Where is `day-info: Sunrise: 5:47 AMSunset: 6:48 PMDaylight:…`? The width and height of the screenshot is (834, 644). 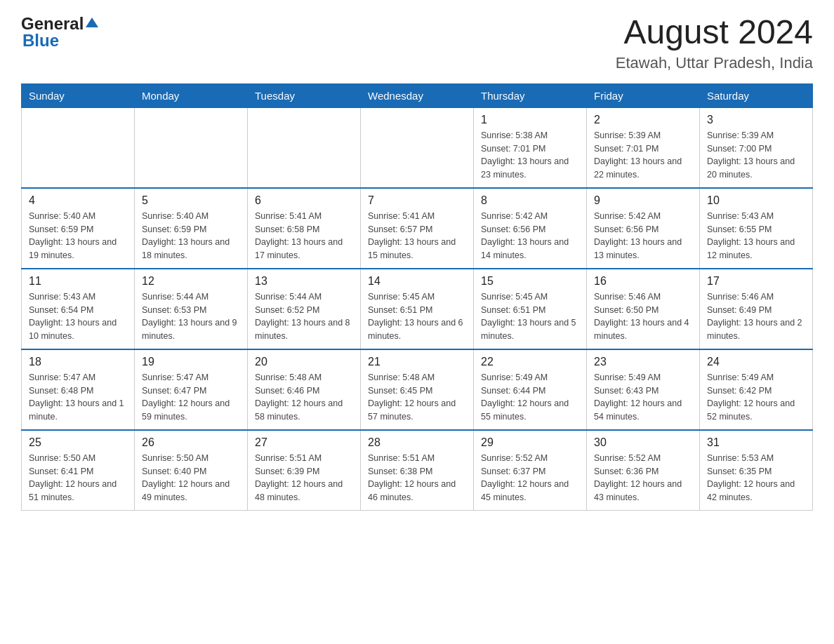 day-info: Sunrise: 5:47 AMSunset: 6:48 PMDaylight:… is located at coordinates (78, 397).